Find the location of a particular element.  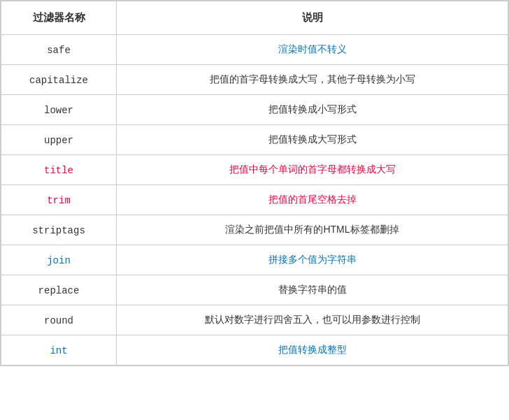

filter-name: striptags is located at coordinates (59, 231).